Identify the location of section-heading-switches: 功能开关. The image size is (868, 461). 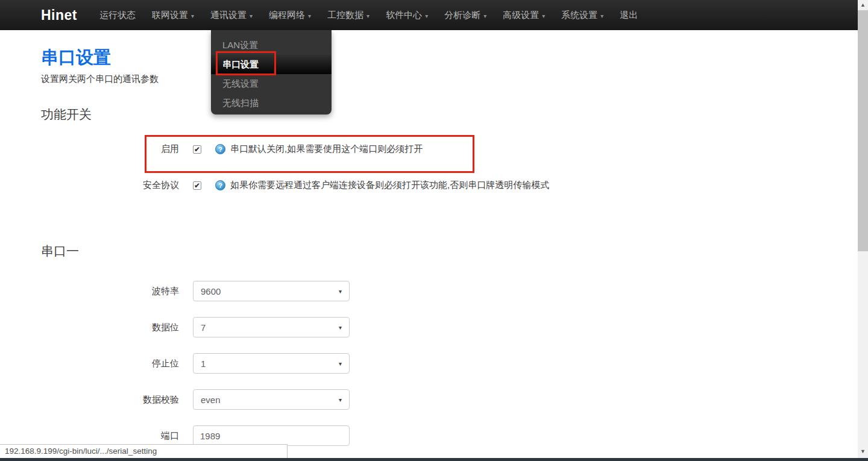
(66, 114).